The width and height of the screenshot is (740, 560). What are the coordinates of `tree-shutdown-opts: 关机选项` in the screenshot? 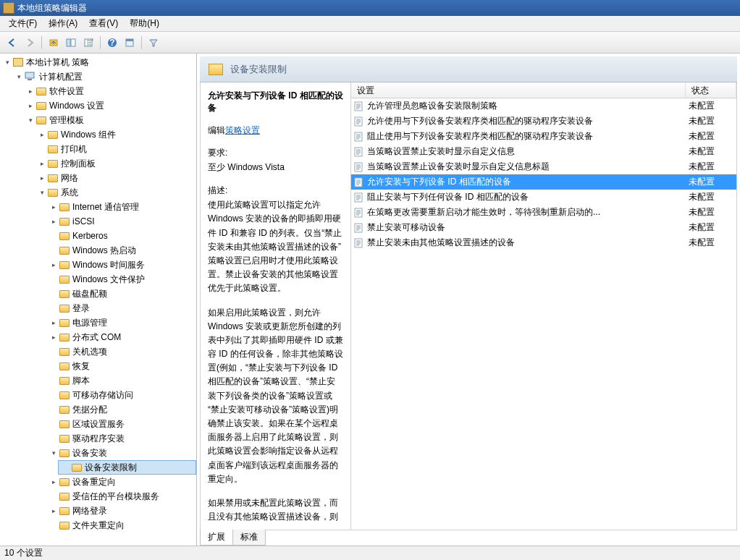 It's located at (122, 352).